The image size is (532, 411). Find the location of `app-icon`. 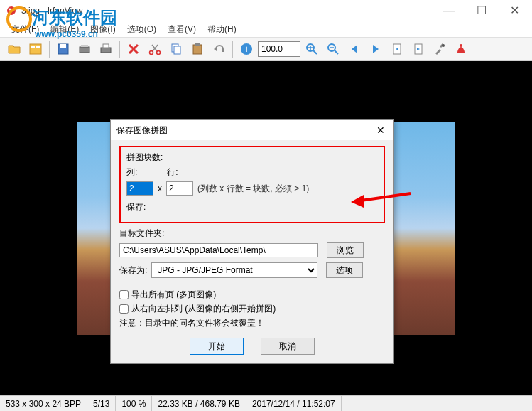

app-icon is located at coordinates (11, 11).